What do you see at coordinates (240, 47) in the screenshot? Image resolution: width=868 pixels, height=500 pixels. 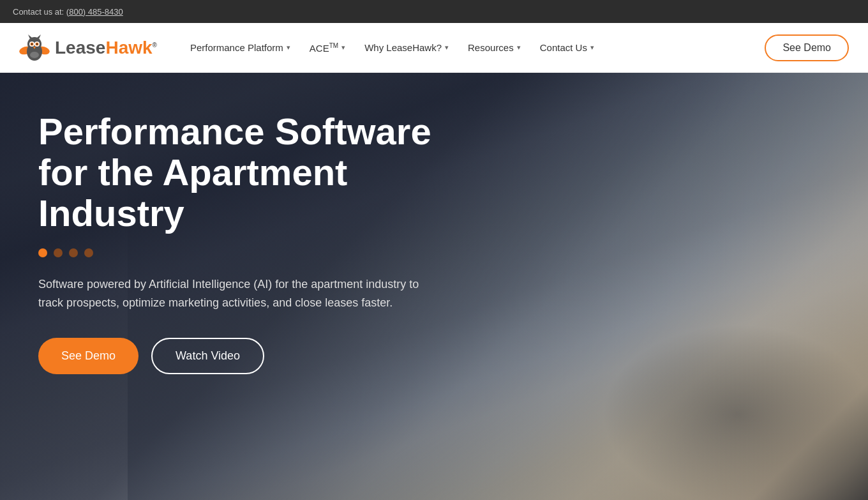 I see `nav-item-performance-platform: Performance Platform ▾` at bounding box center [240, 47].